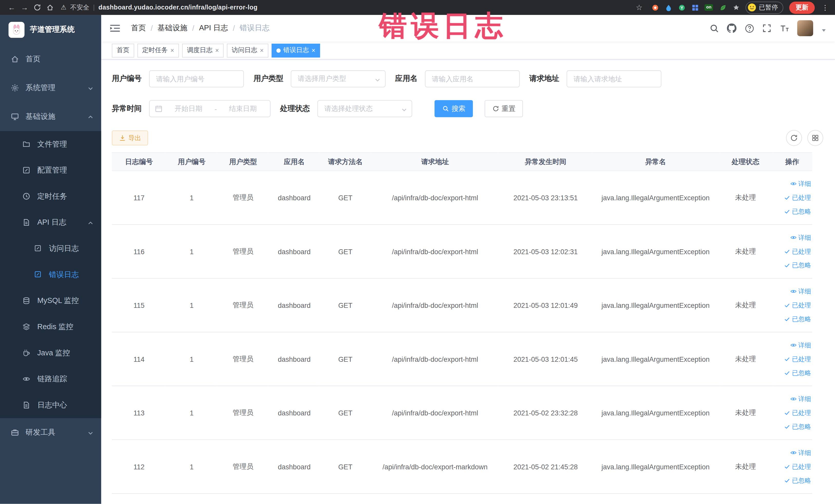 The height and width of the screenshot is (504, 835). What do you see at coordinates (50, 327) in the screenshot?
I see `sidebar-item-redis-monitor: Redis 监控` at bounding box center [50, 327].